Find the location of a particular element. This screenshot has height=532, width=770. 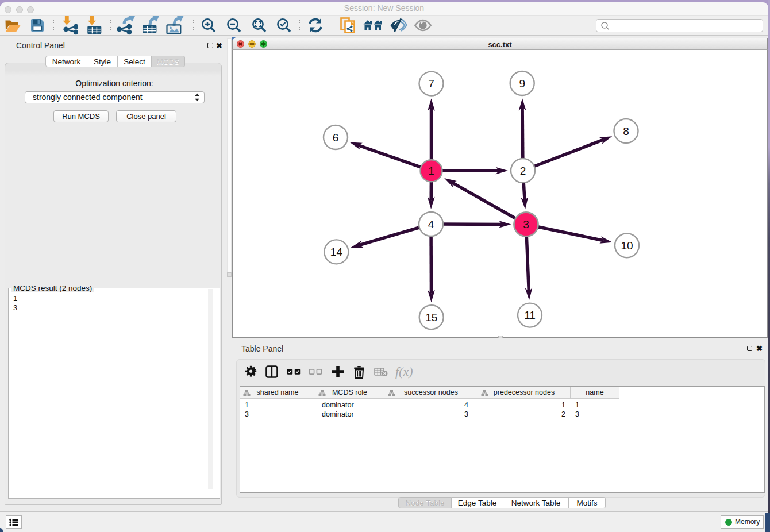

svg-text: 10 is located at coordinates (626, 246).